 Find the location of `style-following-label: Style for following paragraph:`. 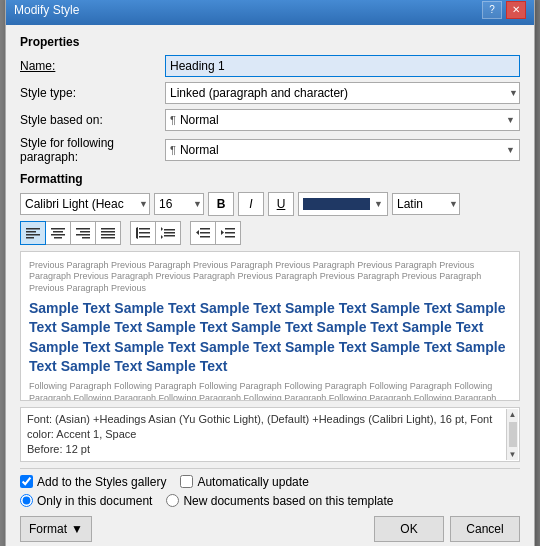

style-following-label: Style for following paragraph: is located at coordinates (92, 150).